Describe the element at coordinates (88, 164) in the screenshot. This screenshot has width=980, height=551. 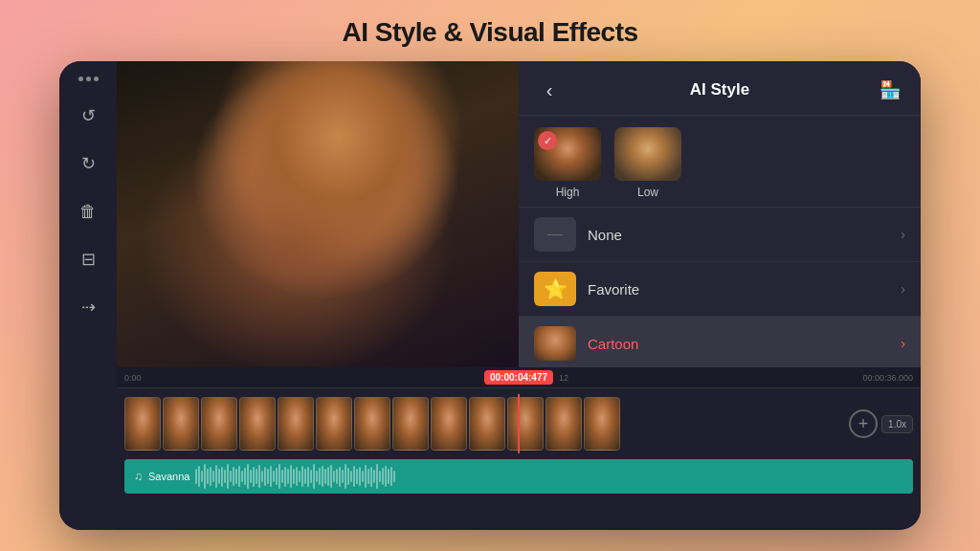
I see `sidebar-icon-redo: ↻` at that location.